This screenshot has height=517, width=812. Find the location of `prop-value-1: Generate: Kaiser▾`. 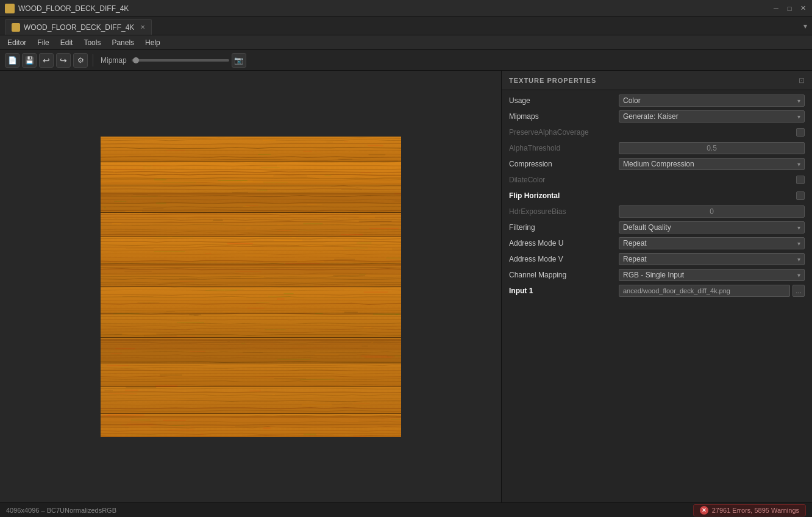

prop-value-1: Generate: Kaiser▾ is located at coordinates (712, 116).